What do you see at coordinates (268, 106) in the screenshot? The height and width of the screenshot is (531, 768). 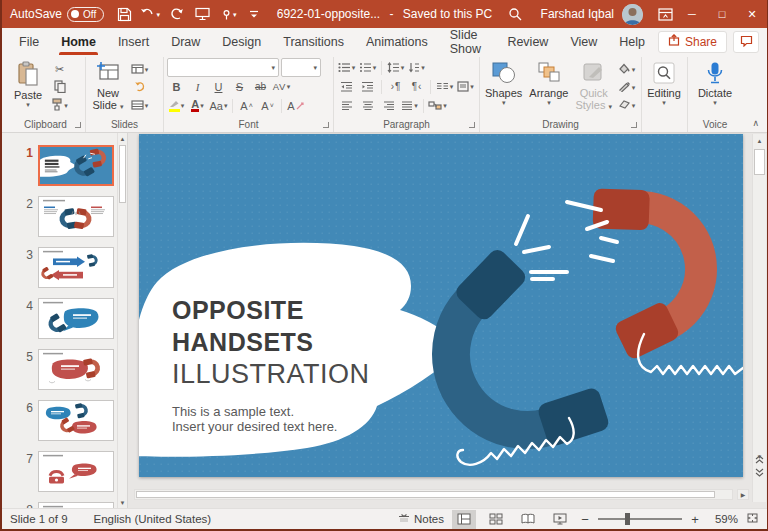 I see `shrink-font-button: A˅` at bounding box center [268, 106].